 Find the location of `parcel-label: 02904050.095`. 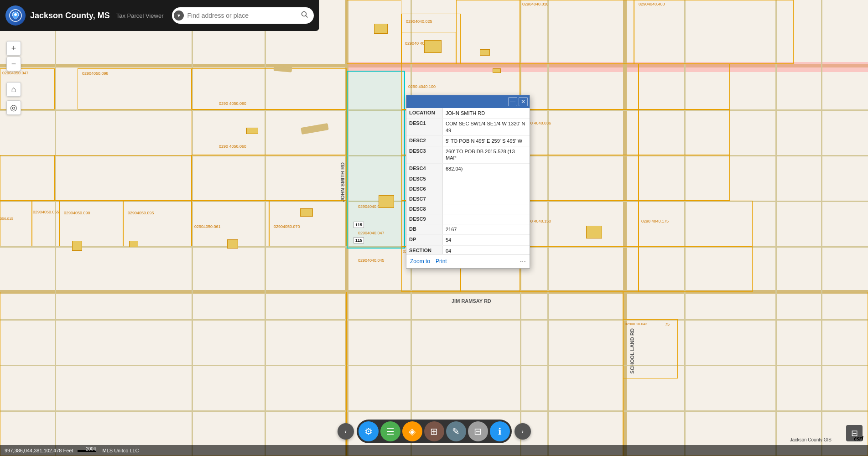

parcel-label: 02904050.095 is located at coordinates (141, 213).